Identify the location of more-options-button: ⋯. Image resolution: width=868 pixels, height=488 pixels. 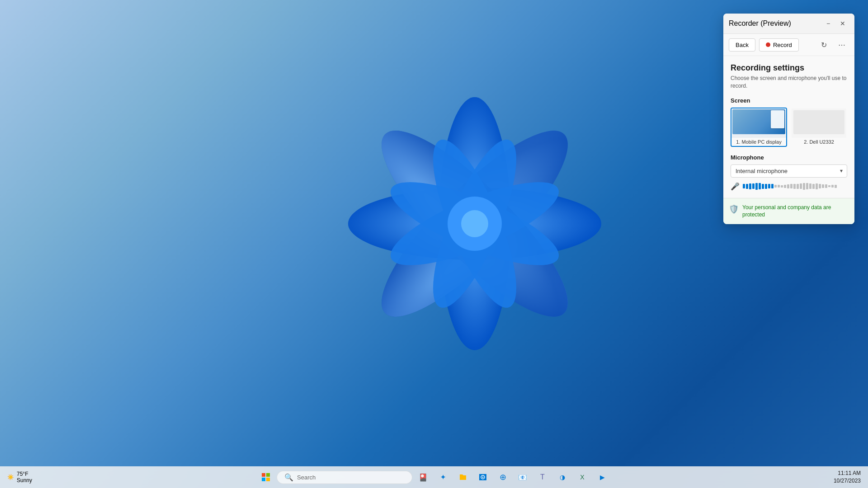
(842, 45).